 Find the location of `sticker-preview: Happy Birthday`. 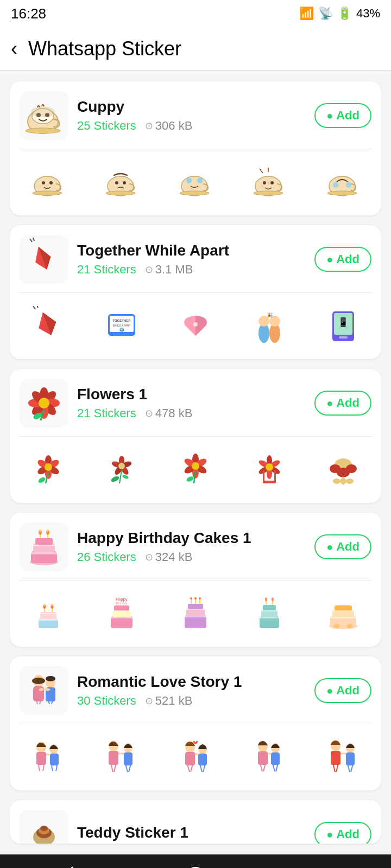

sticker-preview: Happy Birthday is located at coordinates (122, 612).